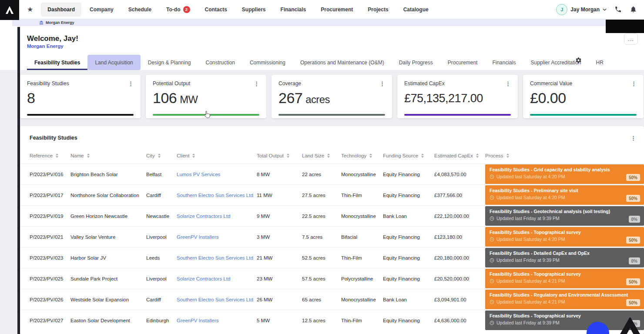 The image size is (644, 334). What do you see at coordinates (460, 195) in the screenshot?
I see `cell-estimated-capex: £377,566.00` at bounding box center [460, 195].